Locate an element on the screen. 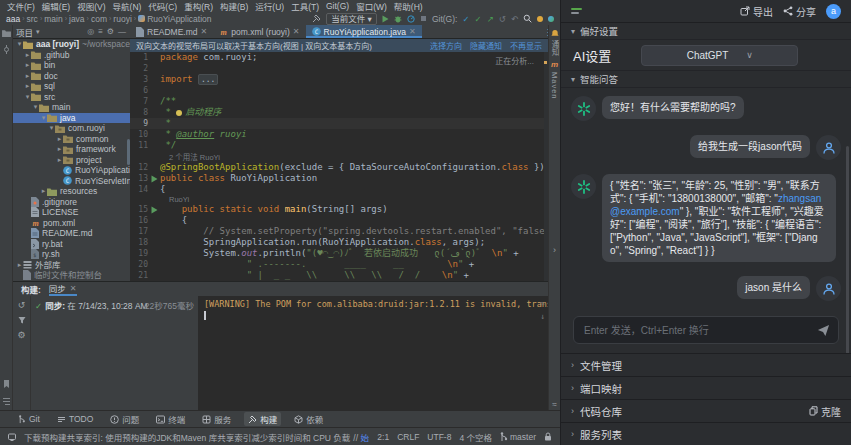 This screenshot has height=445, width=851. breadcrumb-item-java: java is located at coordinates (77, 19).